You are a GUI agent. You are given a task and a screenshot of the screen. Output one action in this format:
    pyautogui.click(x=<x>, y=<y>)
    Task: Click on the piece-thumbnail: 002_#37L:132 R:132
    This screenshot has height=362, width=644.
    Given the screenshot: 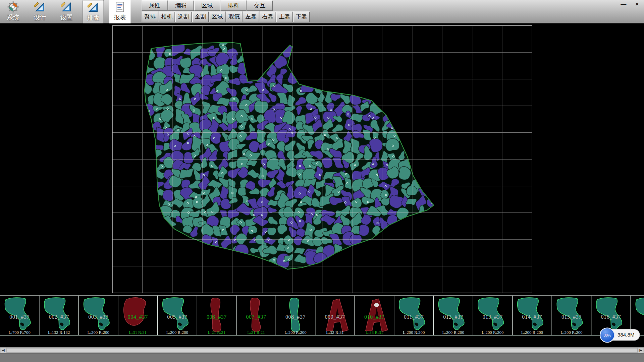 What is the action you would take?
    pyautogui.click(x=59, y=316)
    